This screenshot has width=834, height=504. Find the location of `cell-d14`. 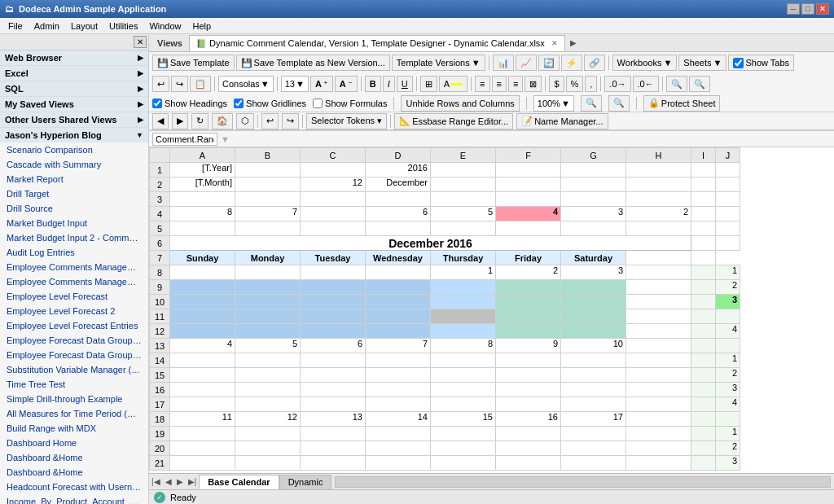

cell-d14 is located at coordinates (398, 361).